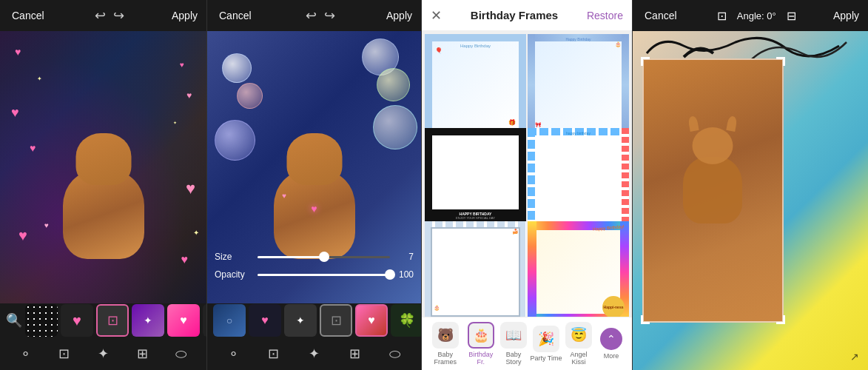 The height and width of the screenshot is (370, 868). Describe the element at coordinates (445, 343) in the screenshot. I see `nav-baby-frames: 🐻 Baby Frames` at that location.